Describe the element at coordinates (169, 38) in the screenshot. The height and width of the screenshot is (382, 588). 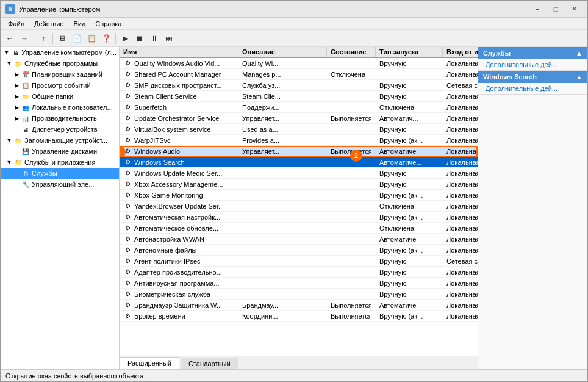
I see `skip-button: ⏭` at that location.